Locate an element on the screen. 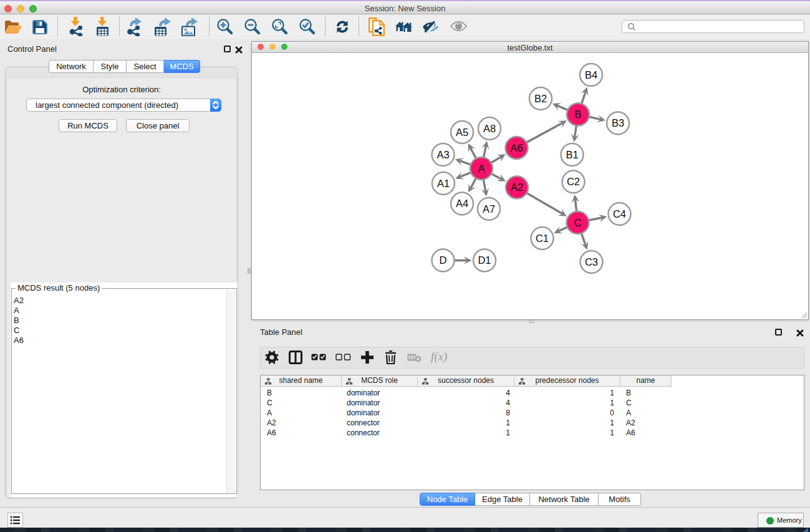 Image resolution: width=810 pixels, height=532 pixels. svg-text: A8 is located at coordinates (489, 128).